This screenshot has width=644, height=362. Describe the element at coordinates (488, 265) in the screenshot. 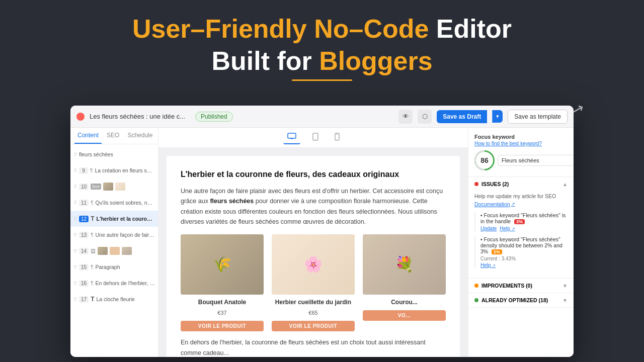

I see `issue-2-help-link: Help ↗` at that location.